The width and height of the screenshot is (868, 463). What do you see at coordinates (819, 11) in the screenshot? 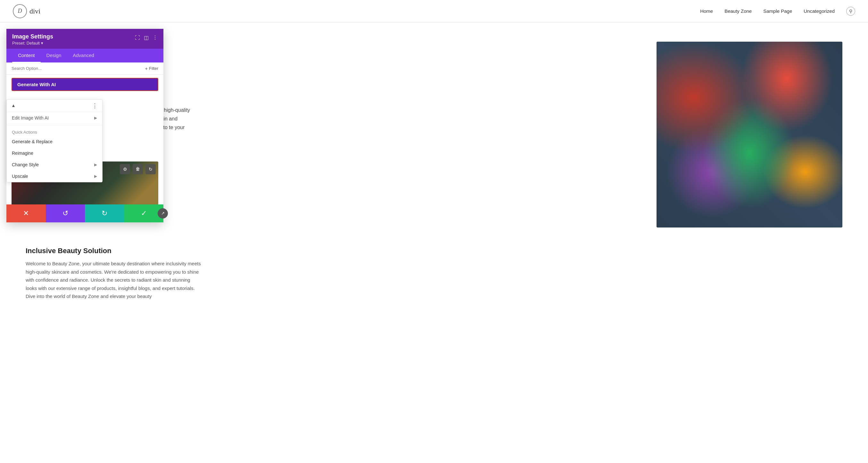
I see `nav-link-uncategorized: Uncategorized` at bounding box center [819, 11].